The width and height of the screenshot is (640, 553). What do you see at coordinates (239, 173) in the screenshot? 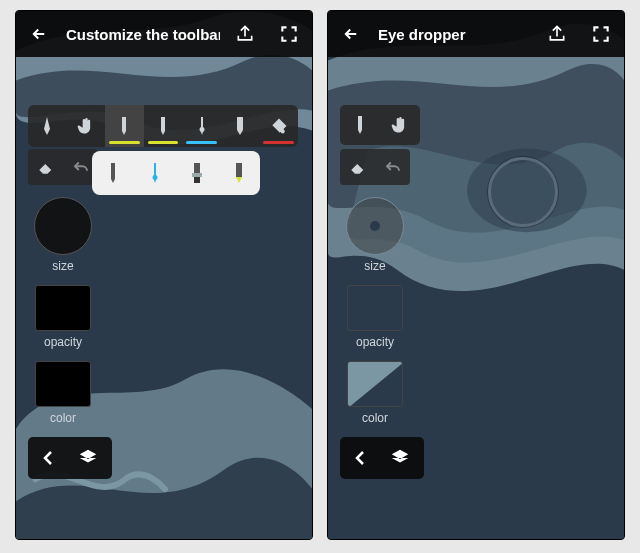
I see `popover-marker` at bounding box center [239, 173].